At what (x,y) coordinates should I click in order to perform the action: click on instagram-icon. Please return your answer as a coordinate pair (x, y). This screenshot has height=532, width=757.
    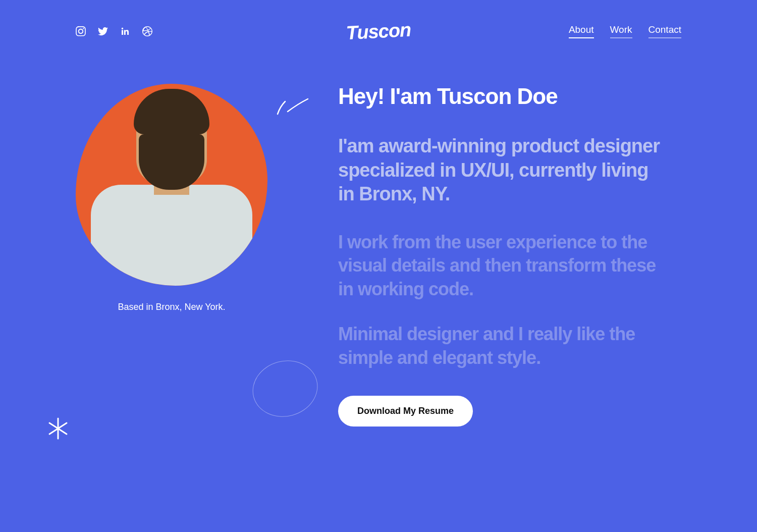
    Looking at the image, I should click on (81, 31).